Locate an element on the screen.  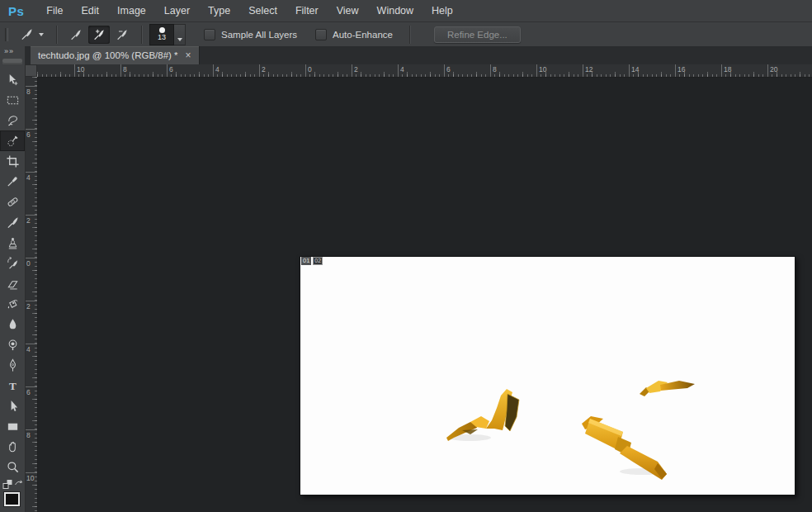
quick-selection-tool is located at coordinates (12, 140).